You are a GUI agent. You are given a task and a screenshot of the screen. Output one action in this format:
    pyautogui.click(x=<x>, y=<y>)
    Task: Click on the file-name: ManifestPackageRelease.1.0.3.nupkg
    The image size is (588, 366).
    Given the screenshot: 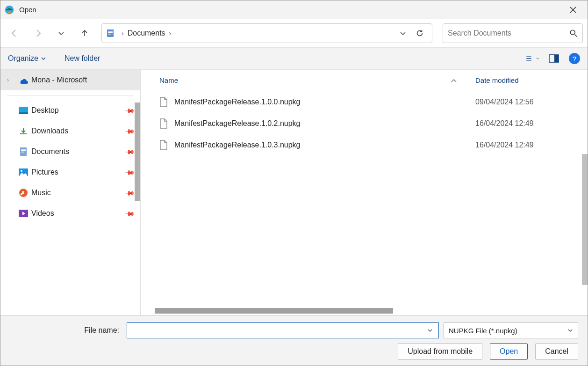 What is the action you would take?
    pyautogui.click(x=325, y=145)
    